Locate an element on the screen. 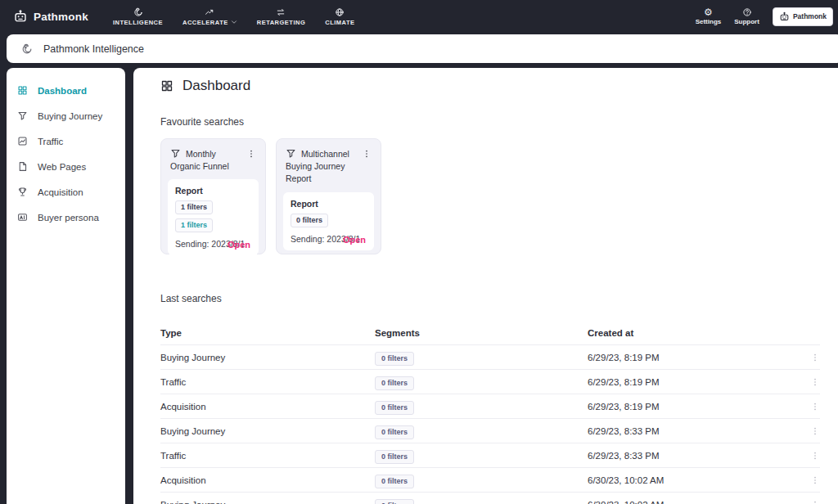 This screenshot has height=504, width=838. sidebar-nav: Dashboard Buying Journey Traffic Web Pag… is located at coordinates (65, 154).